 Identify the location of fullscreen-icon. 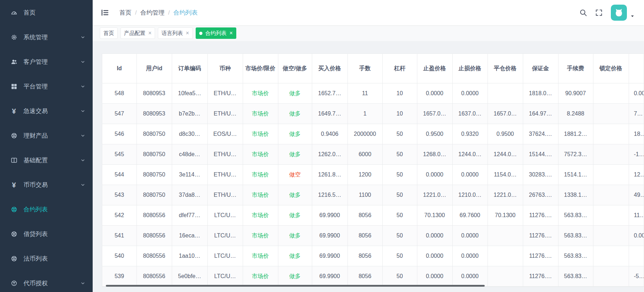
(599, 13).